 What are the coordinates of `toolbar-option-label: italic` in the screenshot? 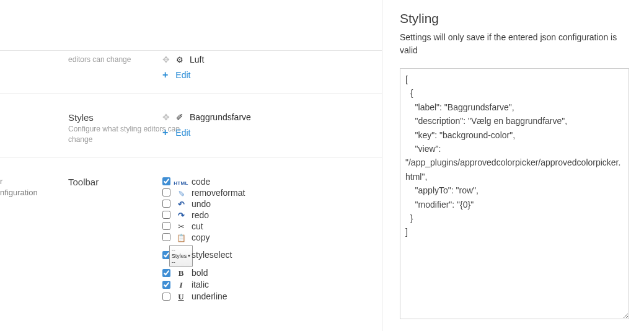 It's located at (200, 285).